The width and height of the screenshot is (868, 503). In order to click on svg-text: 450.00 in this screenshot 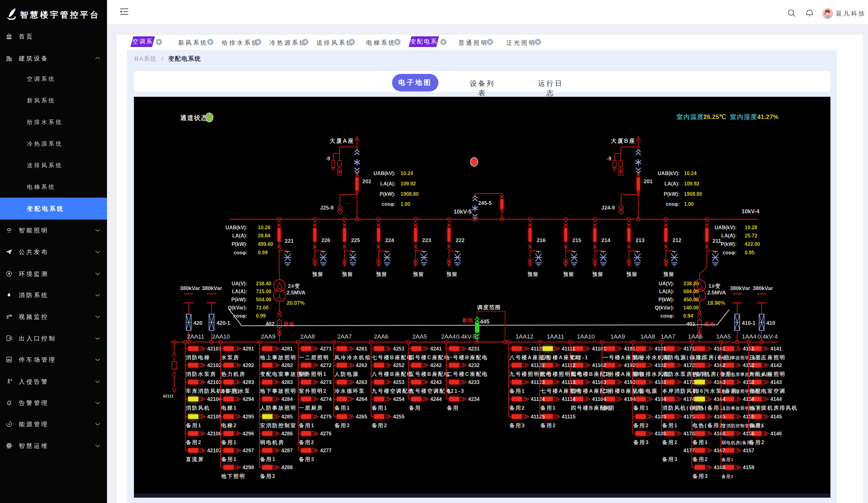, I will do `click(691, 300)`.